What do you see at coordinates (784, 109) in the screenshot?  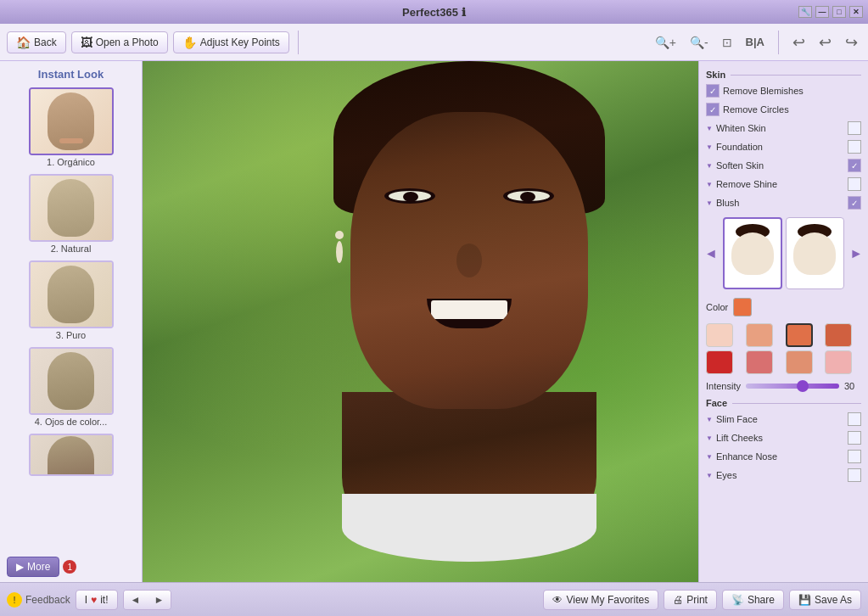 I see `remove-circles-item: ✓ Remove Circles` at bounding box center [784, 109].